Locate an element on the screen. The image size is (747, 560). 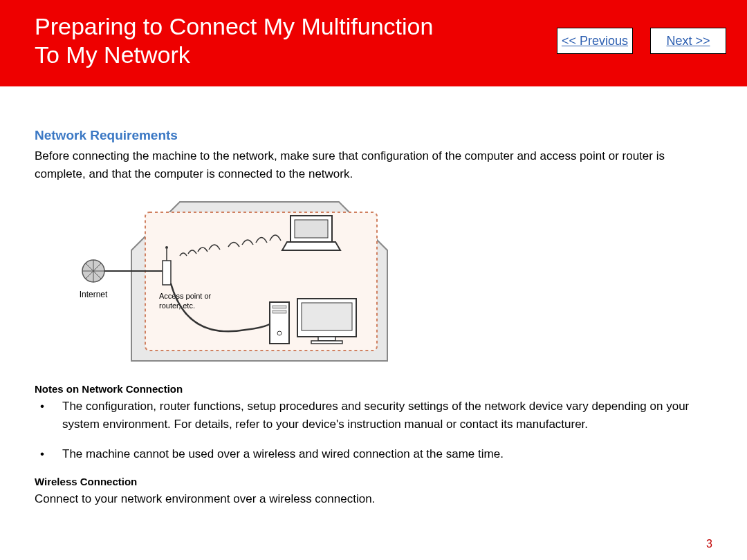
router-label-2: router, etc. is located at coordinates (177, 306).